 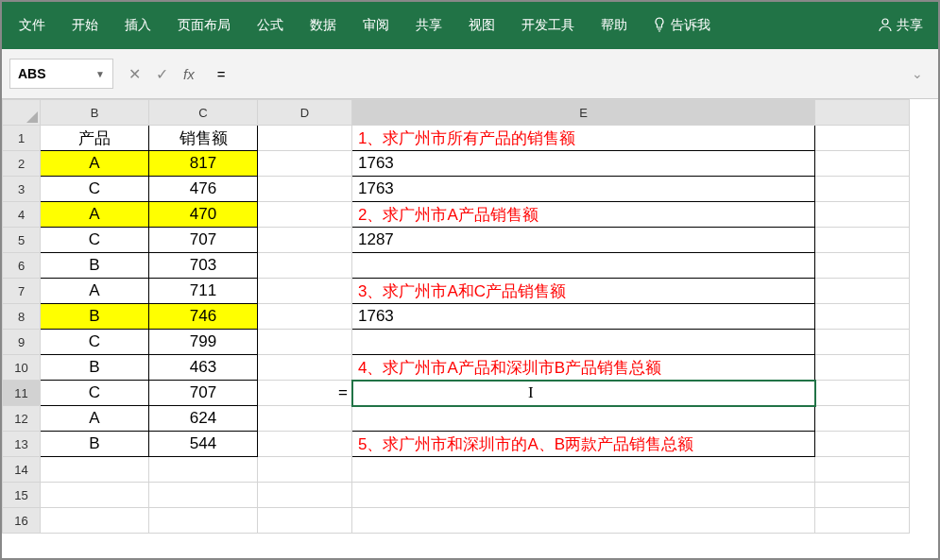 I want to click on row-header: 13, so click(x=22, y=444).